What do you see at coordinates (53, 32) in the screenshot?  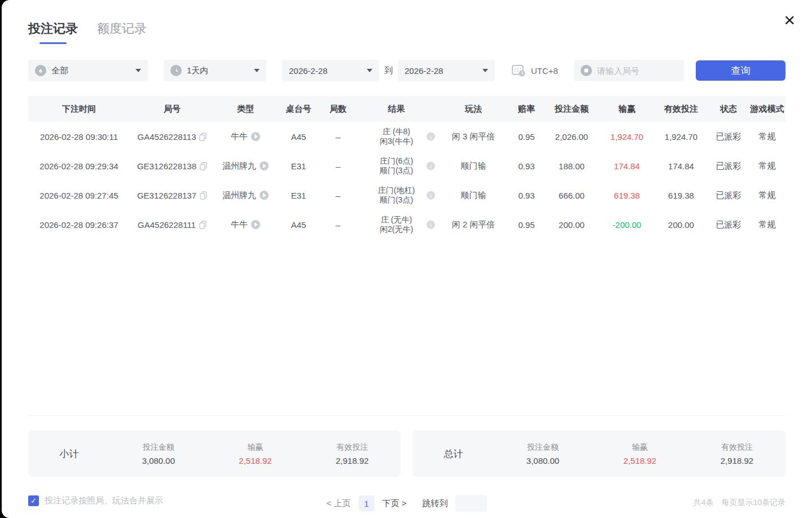 I see `tab-bet-records: 投注记录` at bounding box center [53, 32].